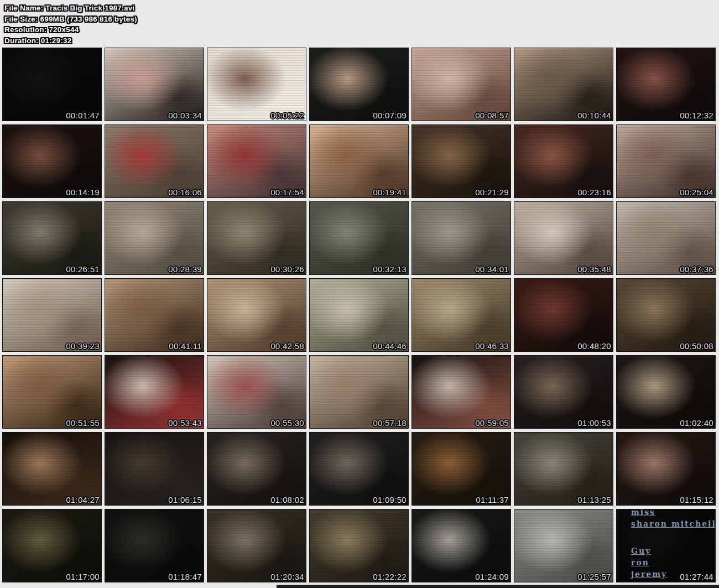  Describe the element at coordinates (594, 115) in the screenshot. I see `frame-timestamp: 00:10:44` at that location.